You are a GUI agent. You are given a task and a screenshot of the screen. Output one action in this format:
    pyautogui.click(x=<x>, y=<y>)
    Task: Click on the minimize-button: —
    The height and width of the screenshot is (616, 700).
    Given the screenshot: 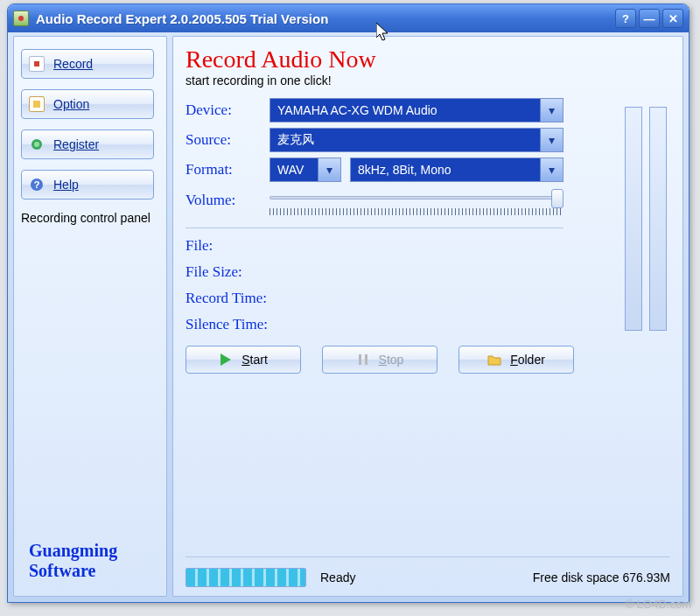 What is the action you would take?
    pyautogui.click(x=649, y=18)
    